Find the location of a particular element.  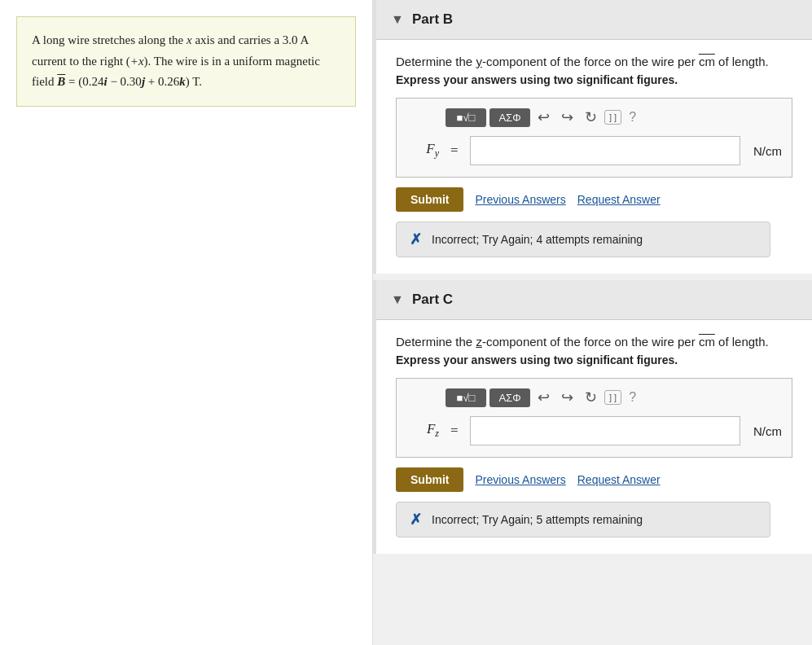

part-b-prev-answers-link: Previous Answers is located at coordinates (520, 200).